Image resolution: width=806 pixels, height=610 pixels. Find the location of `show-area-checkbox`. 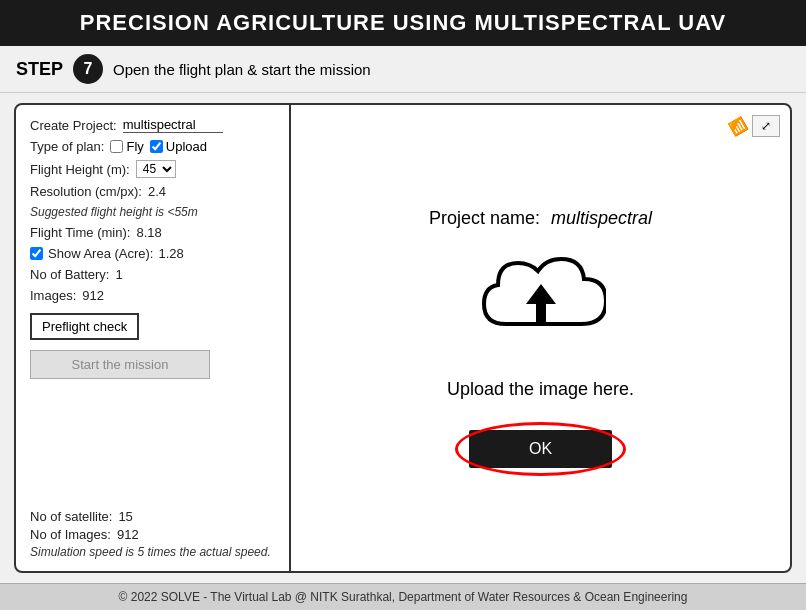

show-area-checkbox is located at coordinates (36, 254).